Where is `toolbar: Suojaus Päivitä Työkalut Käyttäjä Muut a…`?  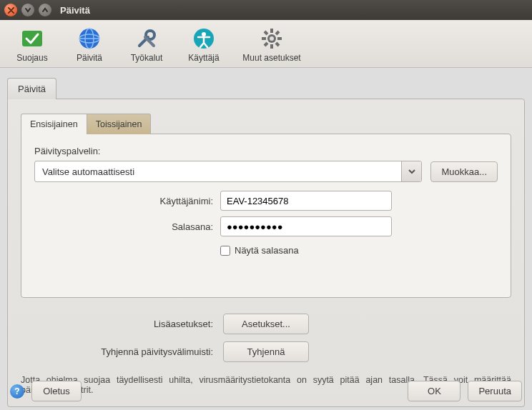 toolbar: Suojaus Päivitä Työkalut Käyttäjä Muut a… is located at coordinates (266, 44).